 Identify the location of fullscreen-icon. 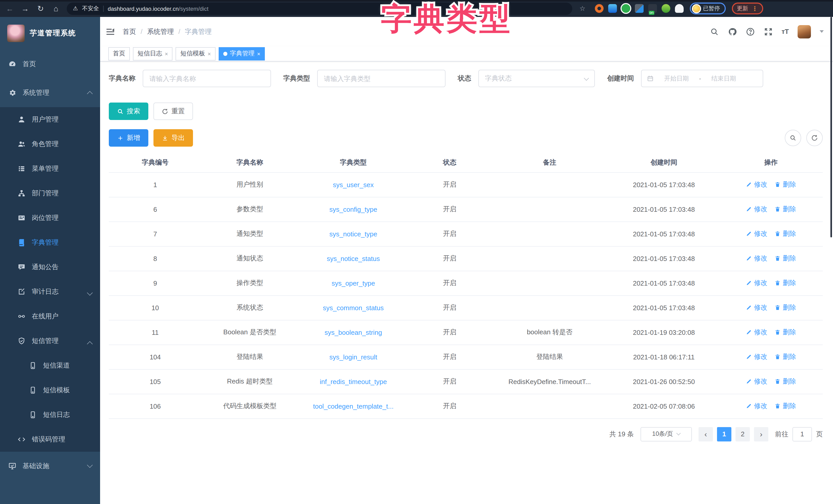
(768, 32).